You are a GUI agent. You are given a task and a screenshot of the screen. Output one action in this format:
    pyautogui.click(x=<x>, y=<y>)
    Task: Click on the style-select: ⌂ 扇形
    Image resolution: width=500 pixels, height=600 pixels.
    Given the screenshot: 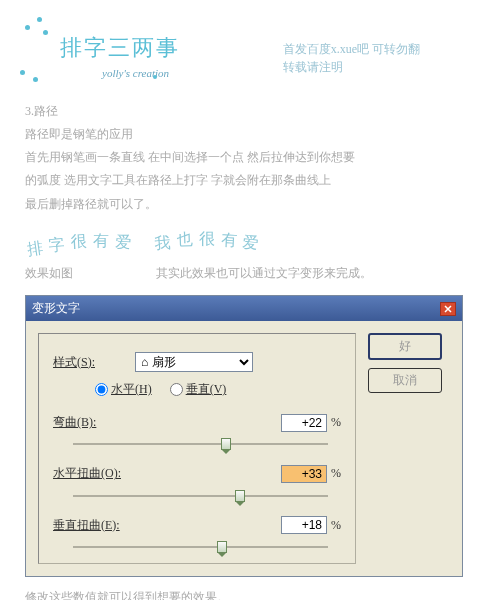 What is the action you would take?
    pyautogui.click(x=194, y=362)
    